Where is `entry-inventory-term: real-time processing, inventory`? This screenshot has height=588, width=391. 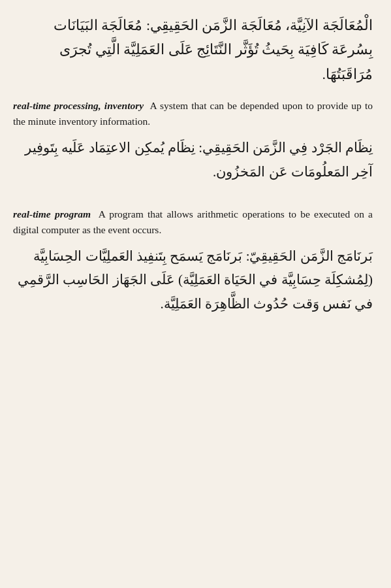 entry-inventory-term: real-time processing, inventory is located at coordinates (78, 106).